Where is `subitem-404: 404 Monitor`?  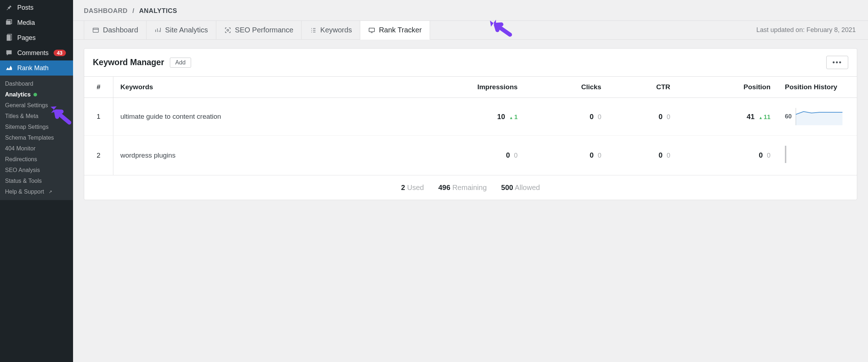 subitem-404: 404 Monitor is located at coordinates (37, 149).